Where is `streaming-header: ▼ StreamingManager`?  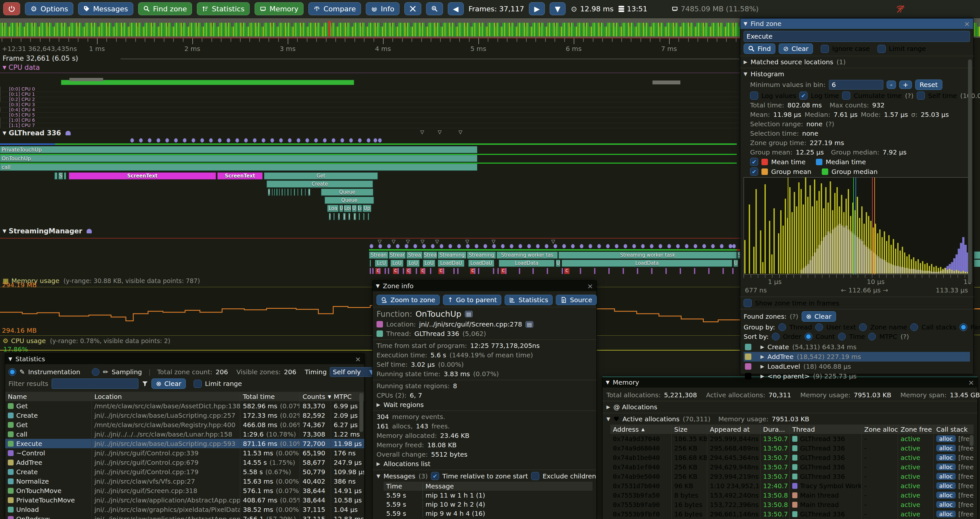
streaming-header: ▼ StreamingManager is located at coordinates (47, 231).